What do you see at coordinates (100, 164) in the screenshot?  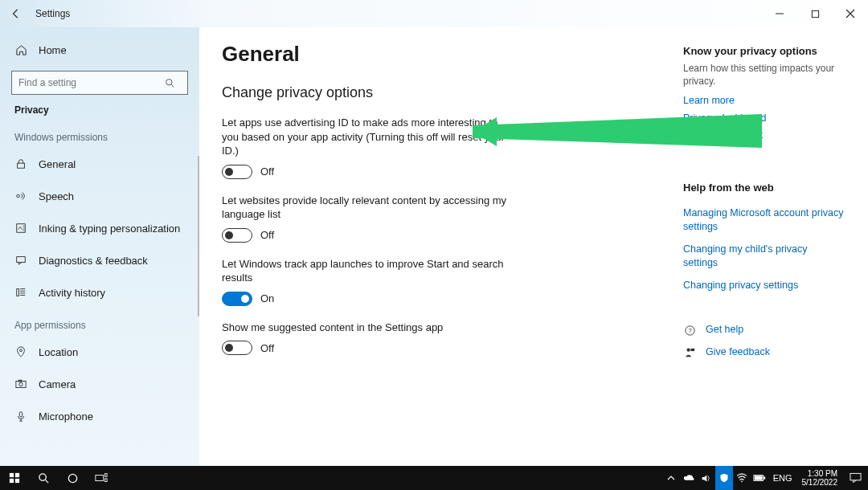 I see `sidebar-item-general: General` at bounding box center [100, 164].